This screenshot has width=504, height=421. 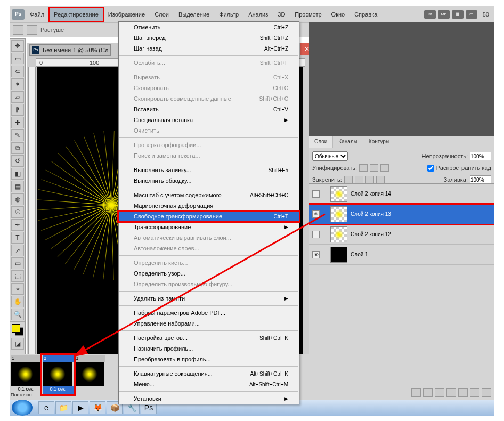 I want to click on menu-item: Управление наборами..., so click(x=209, y=323).